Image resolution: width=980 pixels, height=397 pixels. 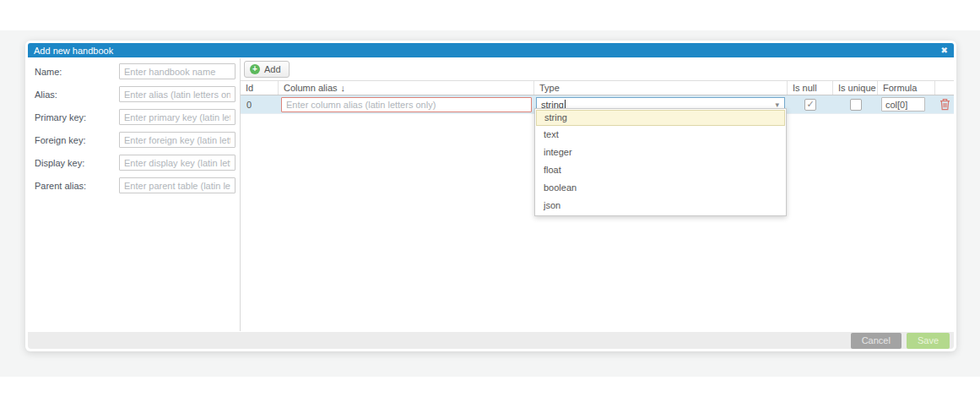 I want to click on dropdown-option-string: string, so click(x=660, y=118).